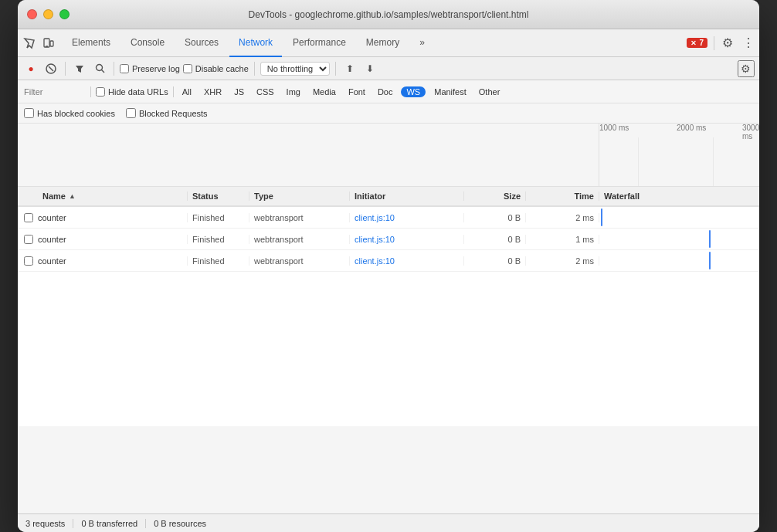 The image size is (777, 532). What do you see at coordinates (173, 92) in the screenshot?
I see `filter-type-divider` at bounding box center [173, 92].